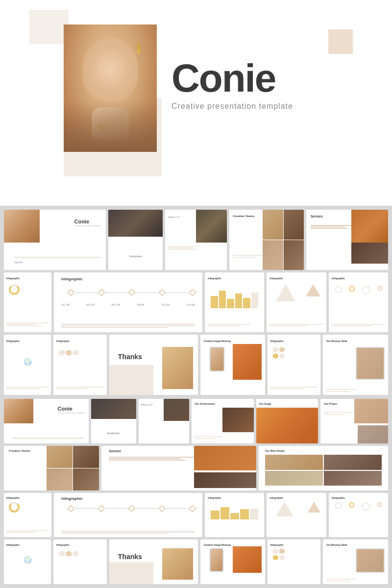 Image resolution: width=392 pixels, height=588 pixels. Describe the element at coordinates (113, 433) in the screenshot. I see `intro2-label: Introduction` at that location.